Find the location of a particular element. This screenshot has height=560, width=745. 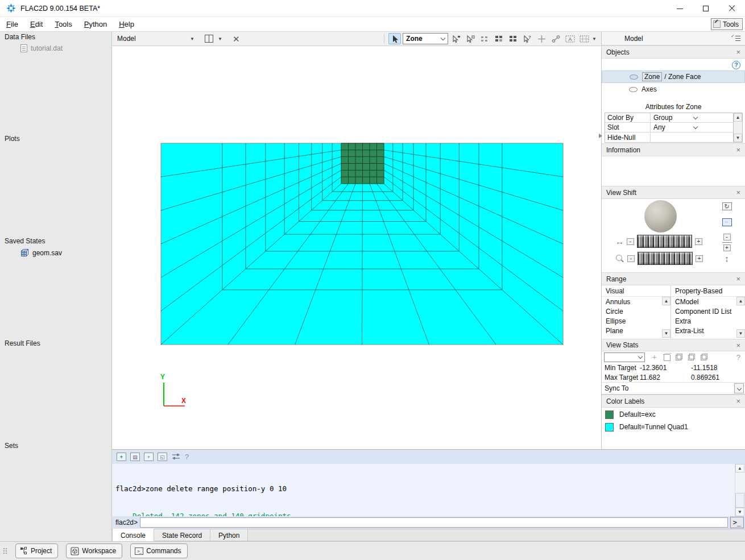

select-all-button is located at coordinates (513, 39).